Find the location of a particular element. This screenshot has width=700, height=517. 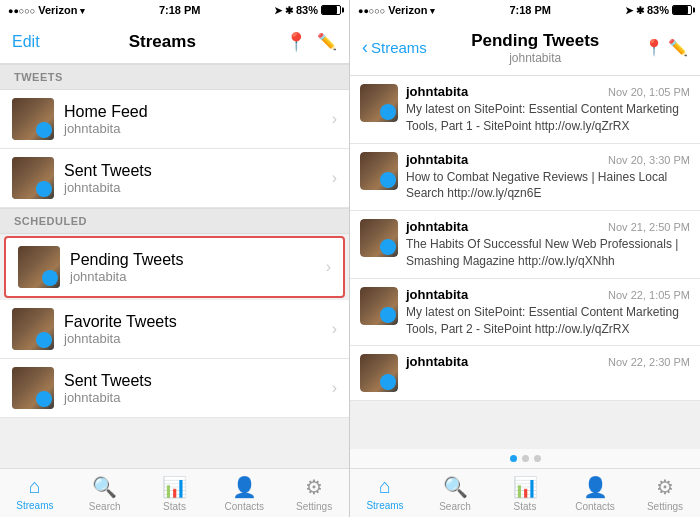

right-main-title: Pending Tweets is located at coordinates (535, 41).